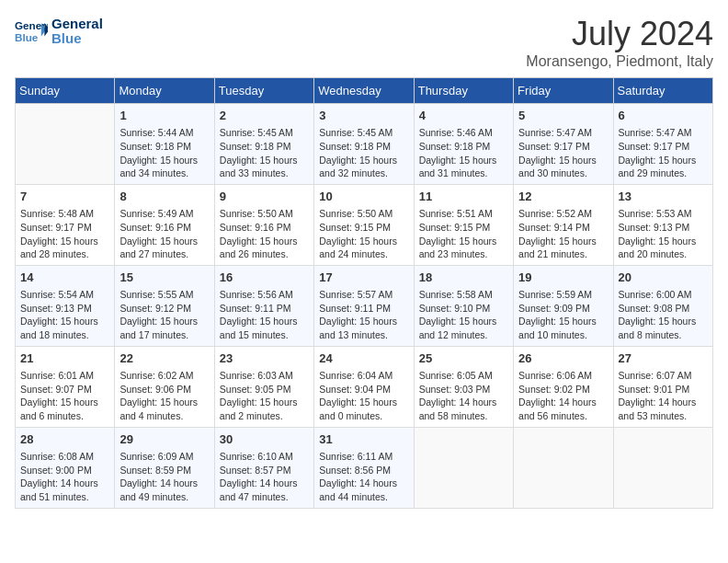 Image resolution: width=728 pixels, height=563 pixels. Describe the element at coordinates (64, 396) in the screenshot. I see `day-info: Sunrise: 6:01 AMSunset: 9:07 PMDaylight:…` at that location.